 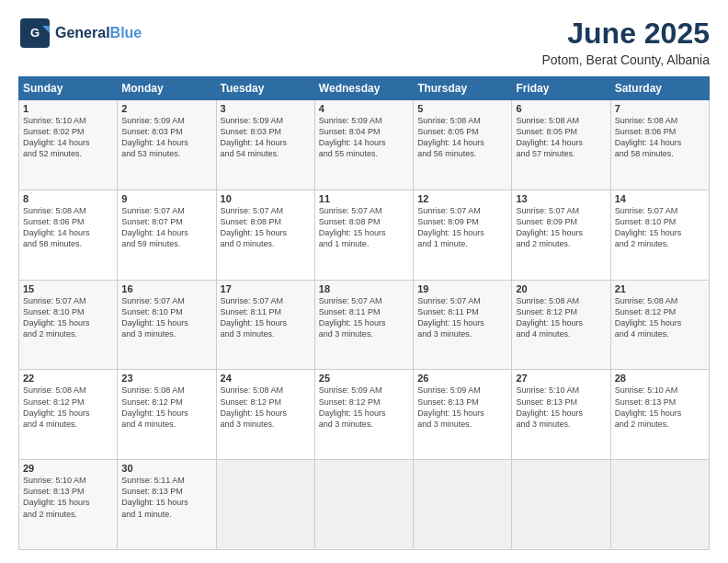 I want to click on day-number: 10, so click(x=266, y=199).